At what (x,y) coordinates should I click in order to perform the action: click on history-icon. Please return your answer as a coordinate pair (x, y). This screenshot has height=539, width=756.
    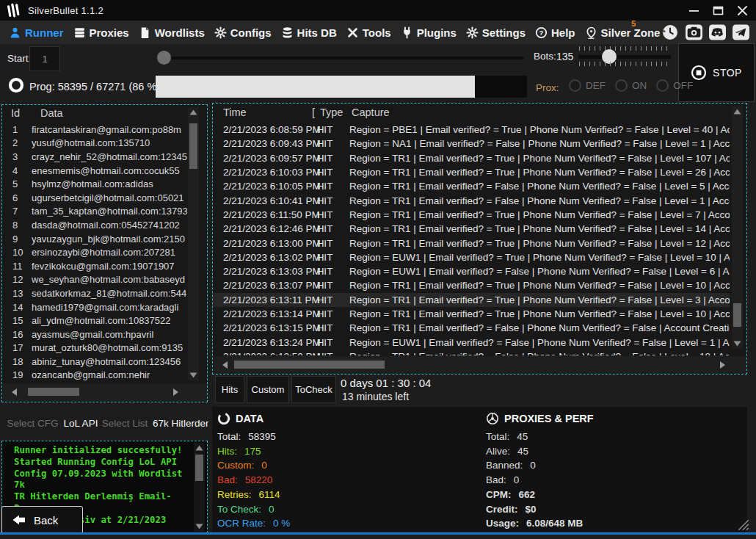
    Looking at the image, I should click on (671, 32).